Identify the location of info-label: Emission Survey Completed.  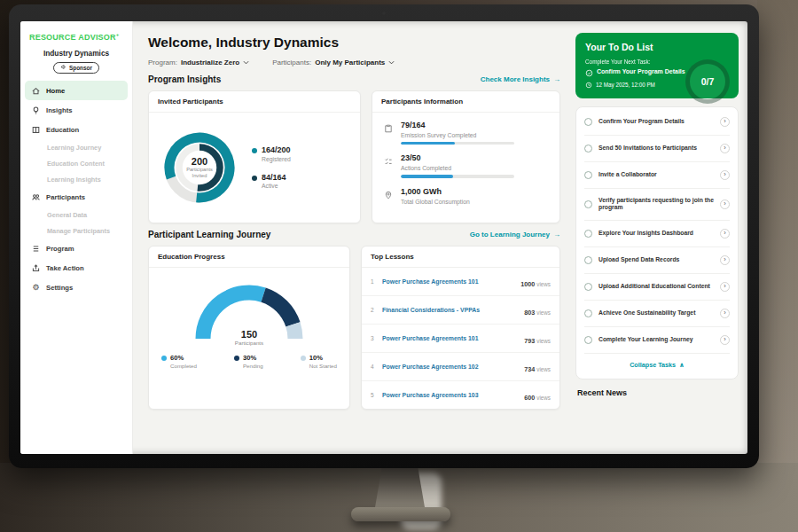
(458, 135).